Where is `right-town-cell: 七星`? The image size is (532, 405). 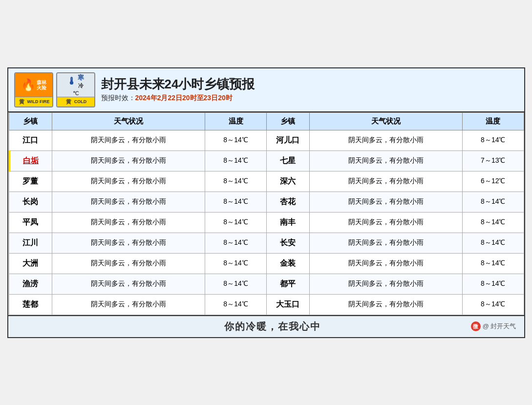 right-town-cell: 七星 is located at coordinates (288, 161).